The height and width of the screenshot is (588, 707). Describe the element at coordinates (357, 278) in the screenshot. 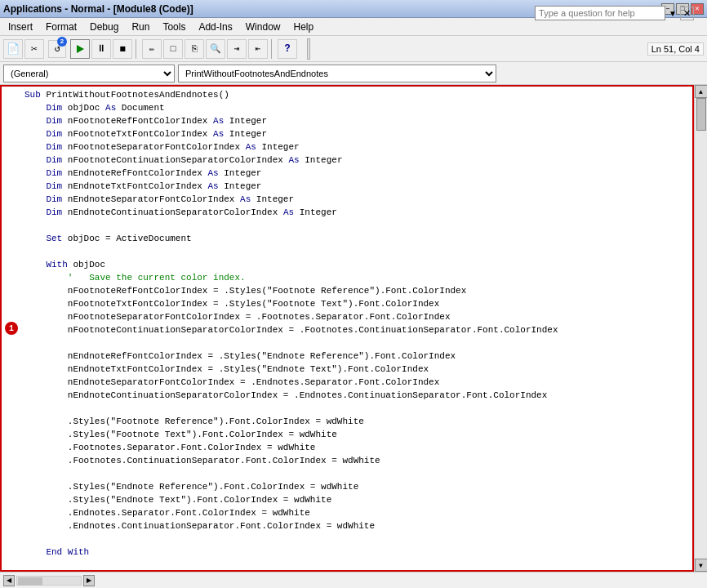

I see `code-line-15: ' Save the current color index.` at that location.